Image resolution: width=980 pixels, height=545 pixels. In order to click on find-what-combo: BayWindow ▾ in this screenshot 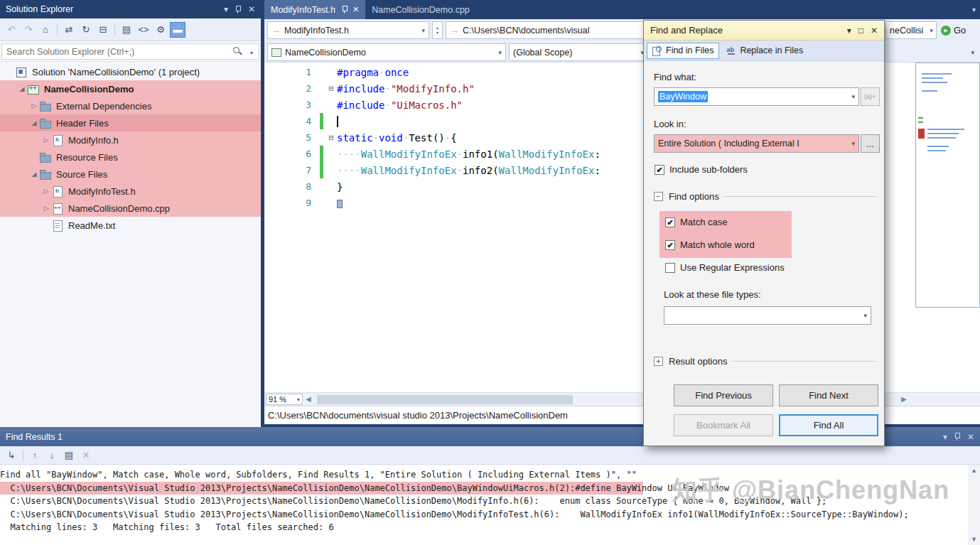, I will do `click(756, 97)`.